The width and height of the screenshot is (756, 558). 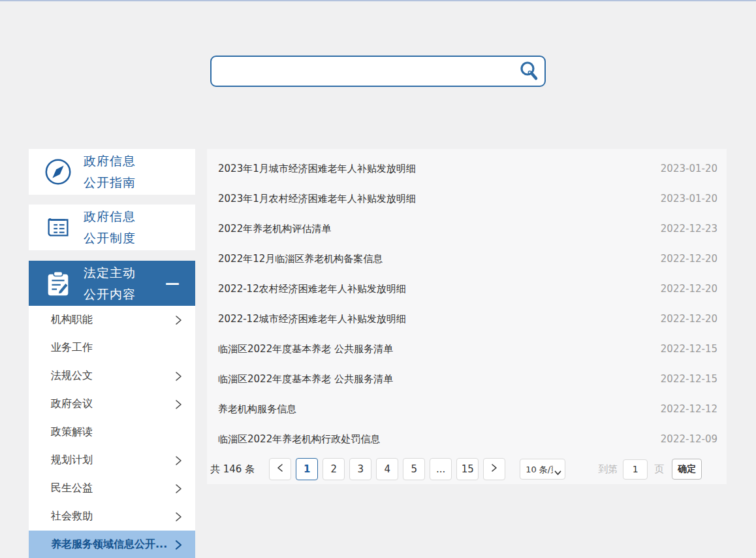 I want to click on page-number-button: 3, so click(x=360, y=469).